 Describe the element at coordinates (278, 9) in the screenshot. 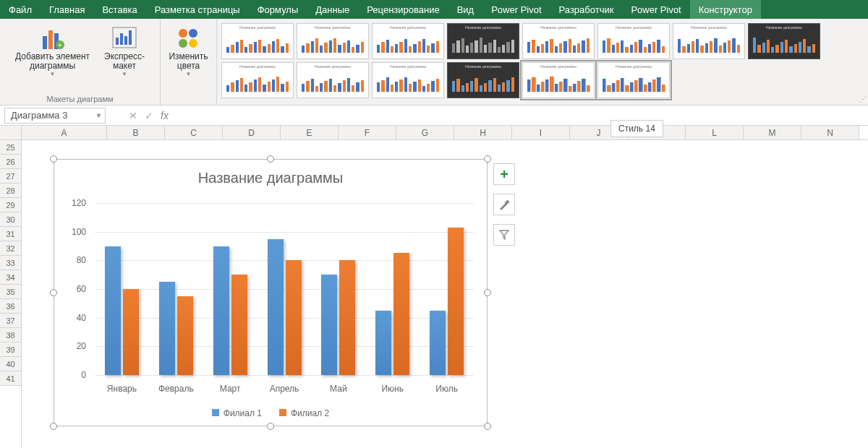

I see `ribbon-tab: Формулы` at that location.